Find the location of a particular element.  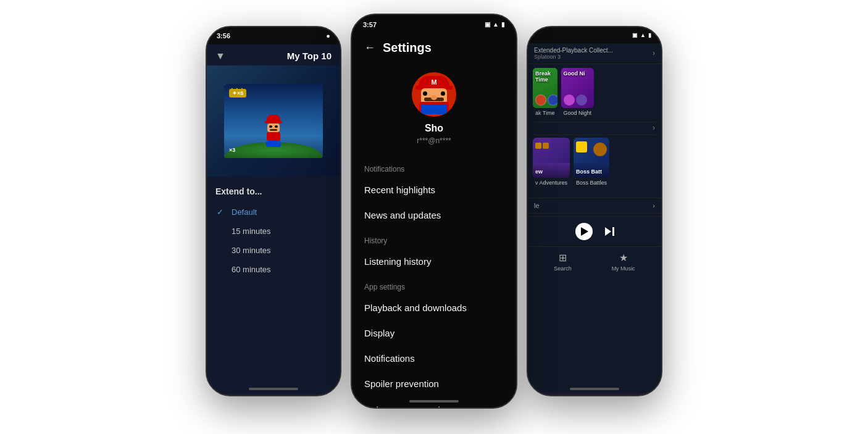

username: Sho is located at coordinates (434, 128).